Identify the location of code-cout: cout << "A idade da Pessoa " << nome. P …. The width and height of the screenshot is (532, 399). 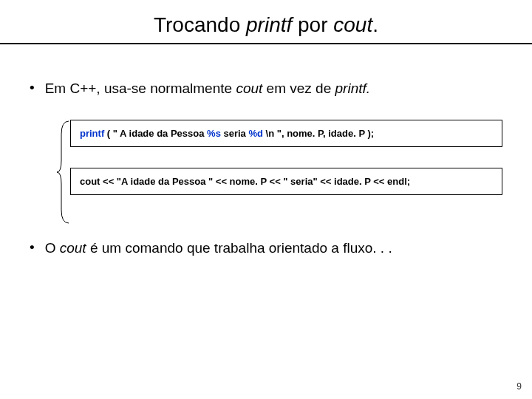
(287, 182).